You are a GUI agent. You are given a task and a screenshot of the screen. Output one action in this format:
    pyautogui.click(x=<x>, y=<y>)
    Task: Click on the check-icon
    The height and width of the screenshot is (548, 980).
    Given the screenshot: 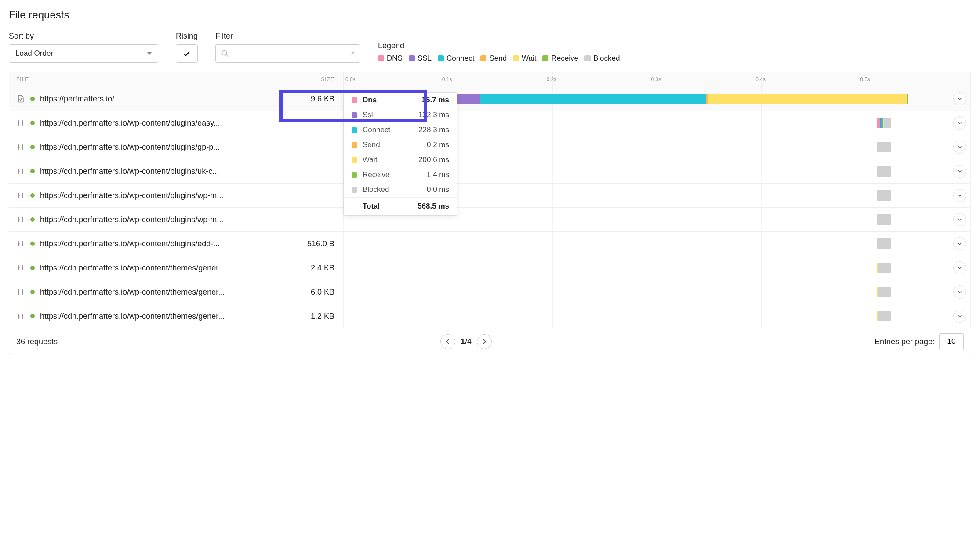 What is the action you would take?
    pyautogui.click(x=187, y=54)
    